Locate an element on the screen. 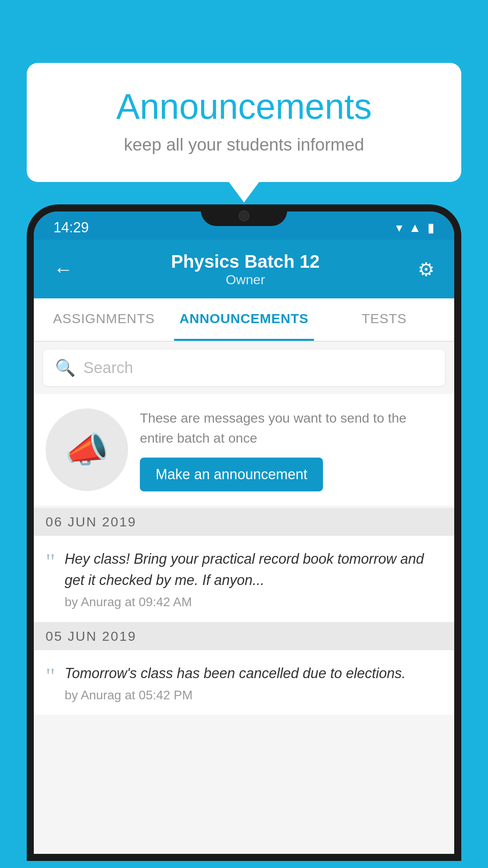  quote-icon-1: " is located at coordinates (50, 562).